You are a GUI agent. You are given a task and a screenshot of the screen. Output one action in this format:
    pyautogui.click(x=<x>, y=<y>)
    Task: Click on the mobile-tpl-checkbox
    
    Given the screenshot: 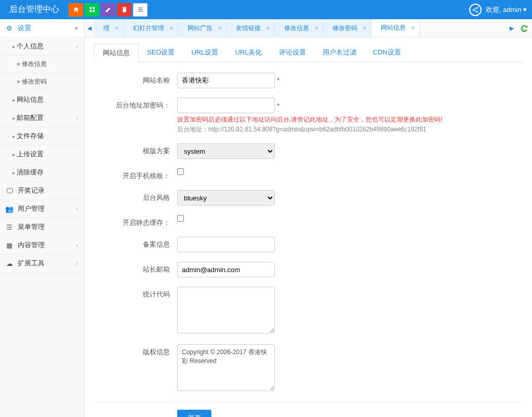 What is the action you would take?
    pyautogui.click(x=181, y=171)
    